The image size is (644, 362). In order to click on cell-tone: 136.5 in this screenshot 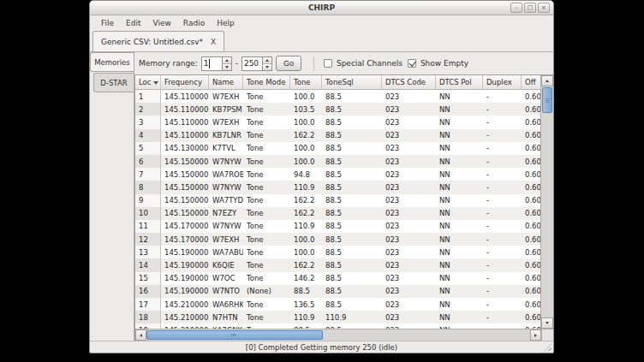, I will do `click(307, 305)`.